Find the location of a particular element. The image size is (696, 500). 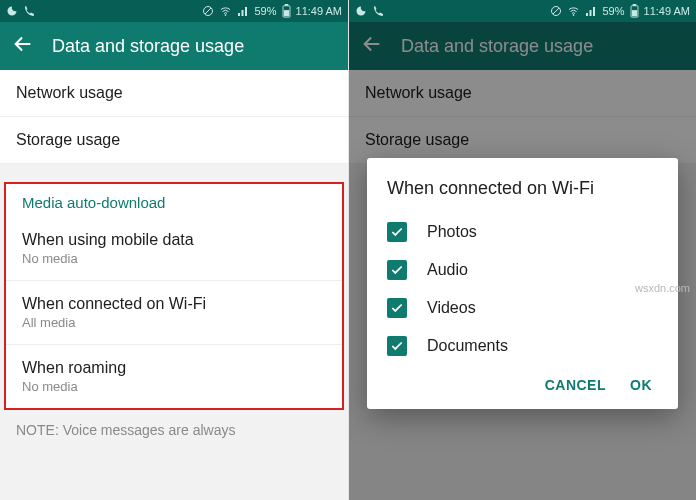

page-title: Data and storage usage is located at coordinates (148, 46).